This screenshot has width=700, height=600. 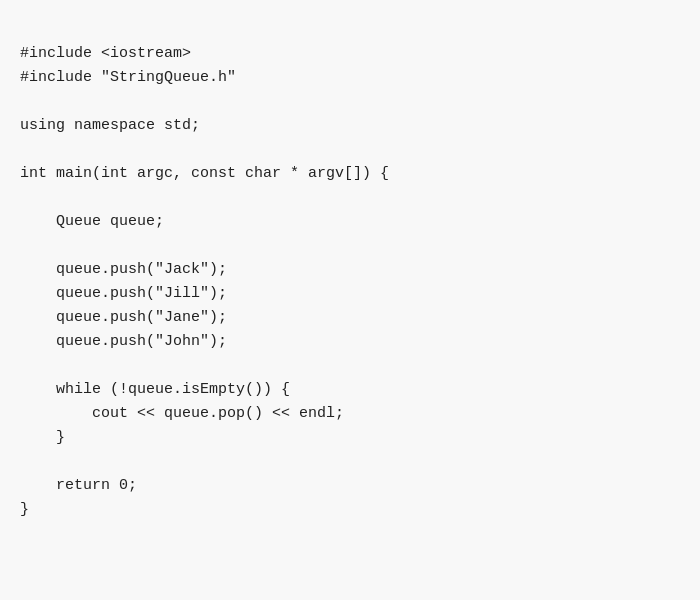 What do you see at coordinates (350, 294) in the screenshot?
I see `code-line: queue.push("Jill");` at bounding box center [350, 294].